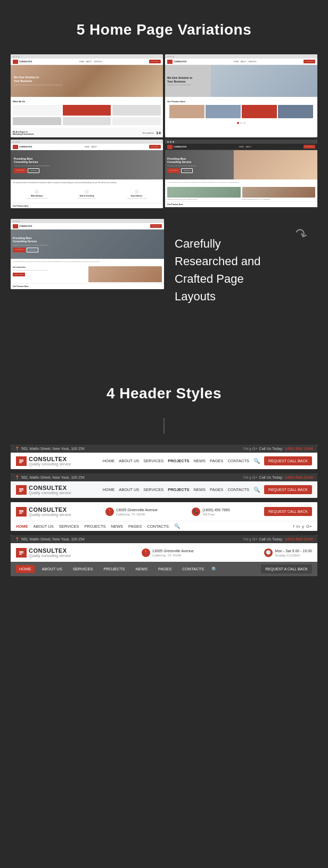  What do you see at coordinates (165, 569) in the screenshot?
I see `hs4-nav-pages: PAGES` at bounding box center [165, 569].